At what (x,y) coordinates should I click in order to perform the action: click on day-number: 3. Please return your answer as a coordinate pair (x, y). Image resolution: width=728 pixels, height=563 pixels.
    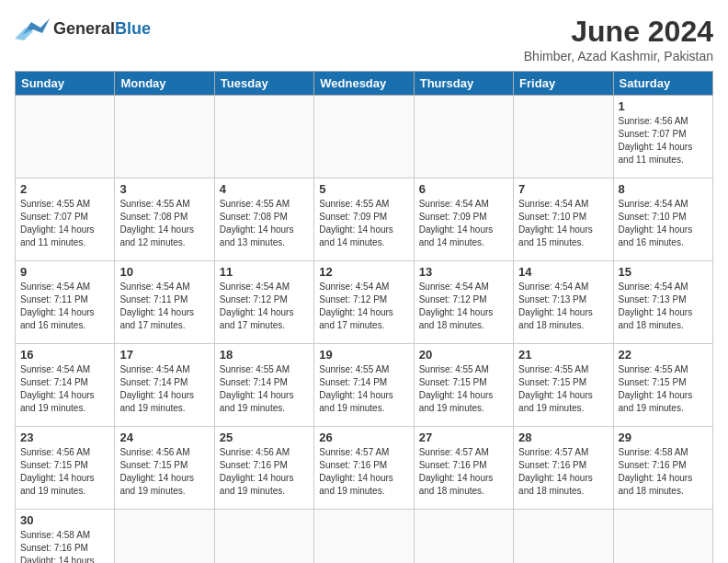
    Looking at the image, I should click on (164, 190).